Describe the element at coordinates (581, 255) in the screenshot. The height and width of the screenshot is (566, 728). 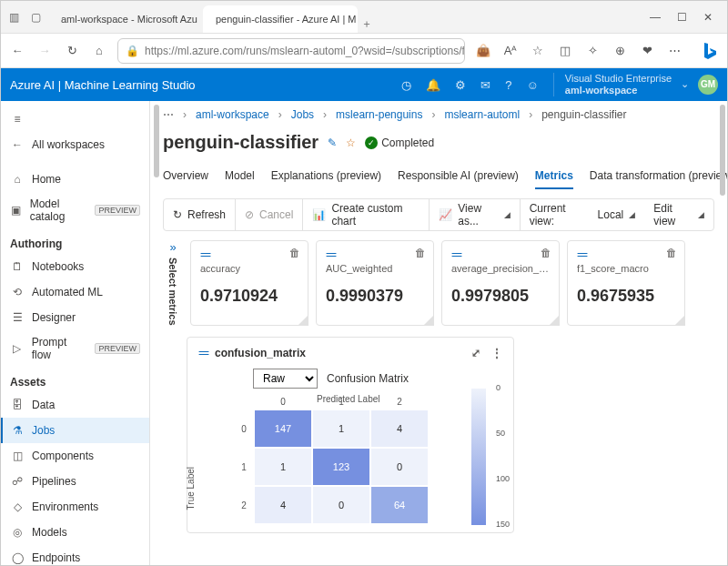
I see `equals-icon: ==` at that location.